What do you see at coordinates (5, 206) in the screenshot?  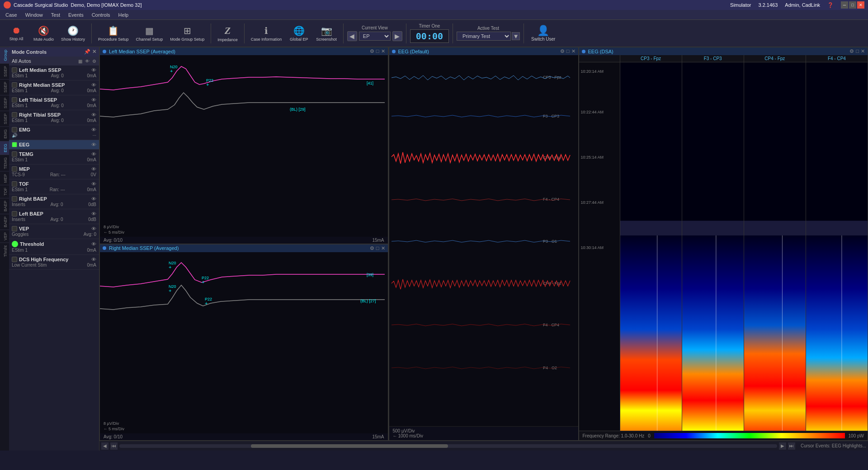 I see `vtab-baep1: BAEP` at bounding box center [5, 206].